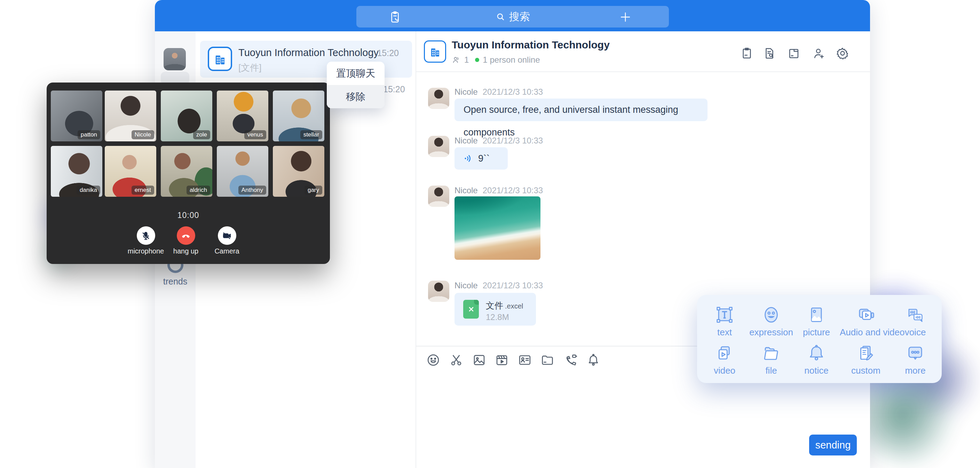 The height and width of the screenshot is (468, 980). What do you see at coordinates (433, 360) in the screenshot?
I see `emoji-icon` at bounding box center [433, 360].